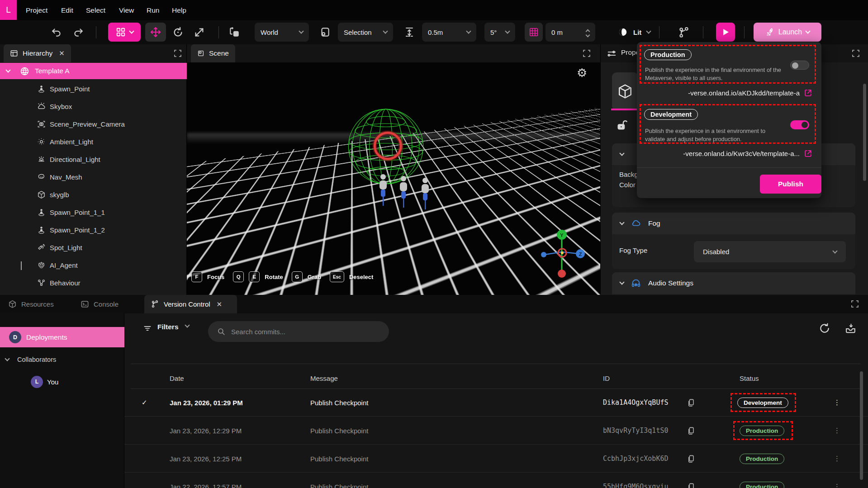 The image size is (868, 488). Describe the element at coordinates (770, 251) in the screenshot. I see `fog-type-dropdown: Disabled` at that location.